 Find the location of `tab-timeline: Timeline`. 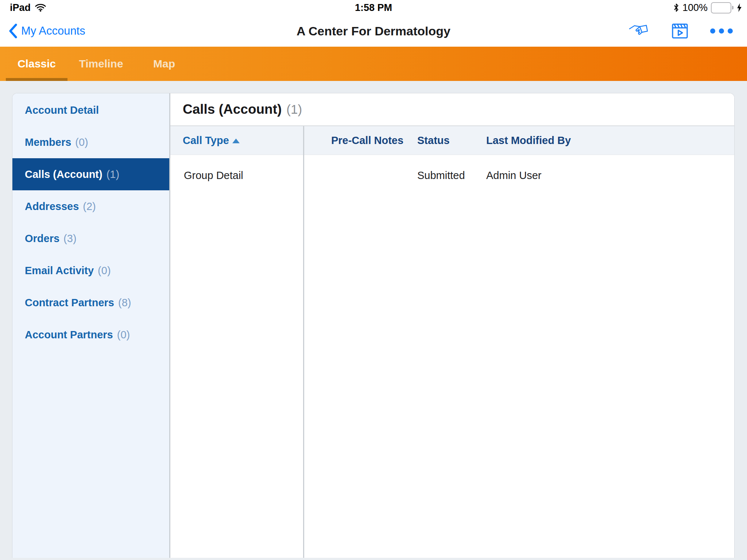

tab-timeline: Timeline is located at coordinates (101, 64).